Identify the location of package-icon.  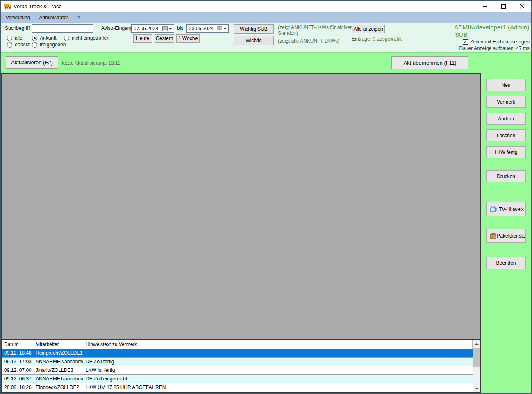
(493, 236).